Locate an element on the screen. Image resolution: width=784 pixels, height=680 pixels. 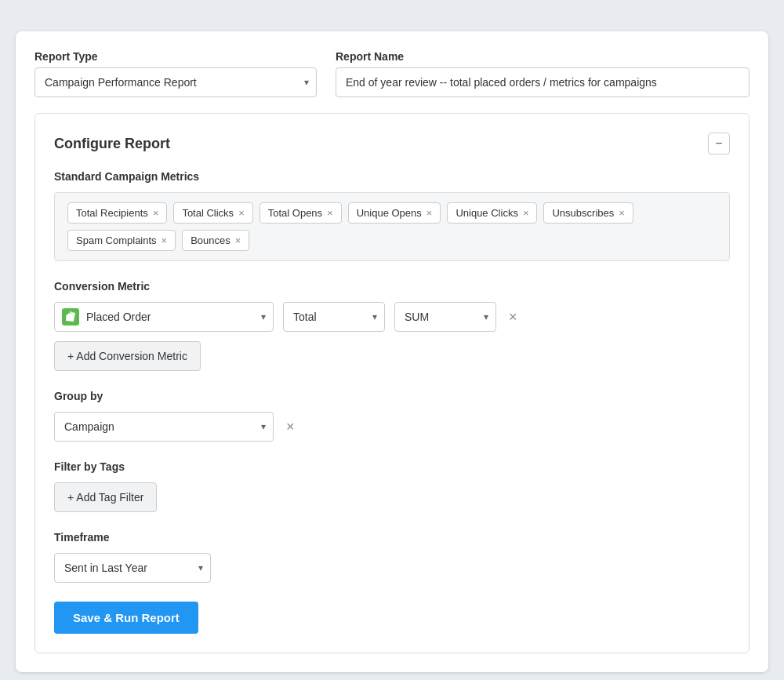
tag-remove-unique-opens: × is located at coordinates (430, 213).